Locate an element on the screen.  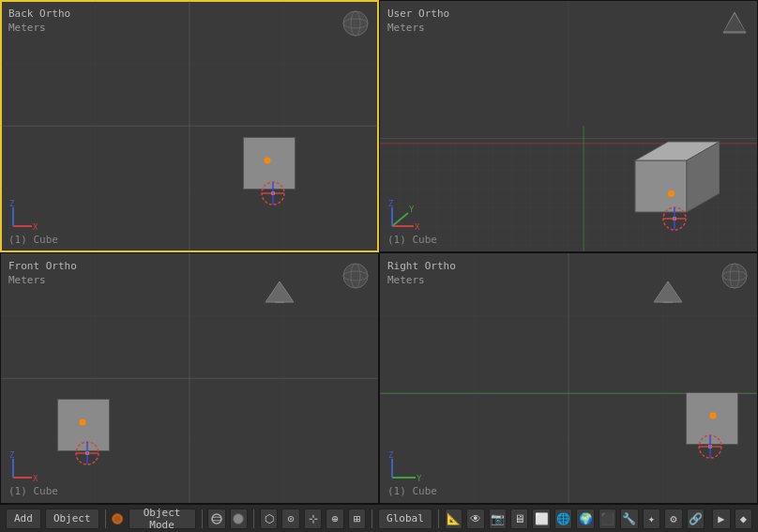
physics-btn: ⚙ is located at coordinates (674, 519).